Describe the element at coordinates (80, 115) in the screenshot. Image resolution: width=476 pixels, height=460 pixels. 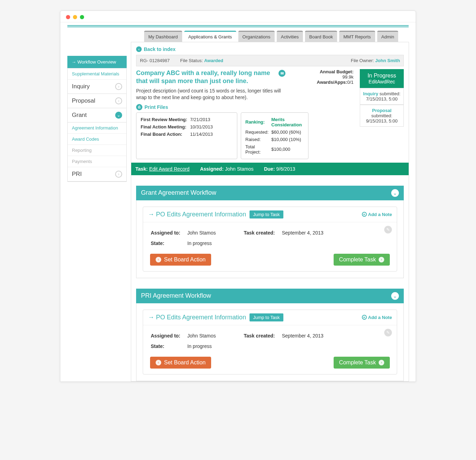
I see `sidebar-stage-label: Grant` at that location.